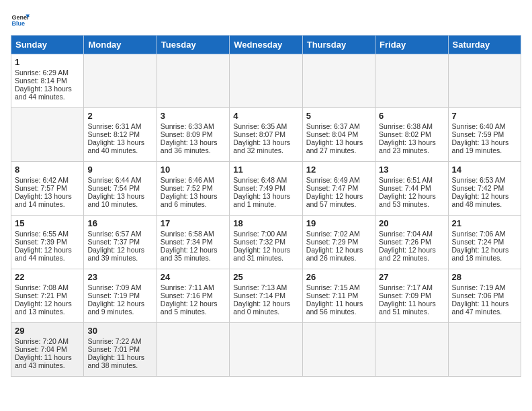 This screenshot has width=532, height=411. What do you see at coordinates (266, 180) in the screenshot?
I see `day-info: Sunrise: 6:48 AM` at bounding box center [266, 180].